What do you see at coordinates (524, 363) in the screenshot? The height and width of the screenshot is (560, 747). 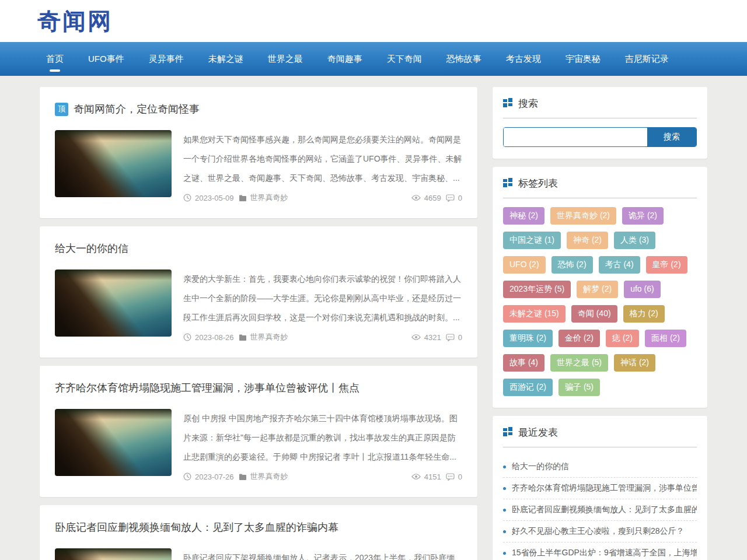 I see `tag-link: 故事 (4)` at bounding box center [524, 363].